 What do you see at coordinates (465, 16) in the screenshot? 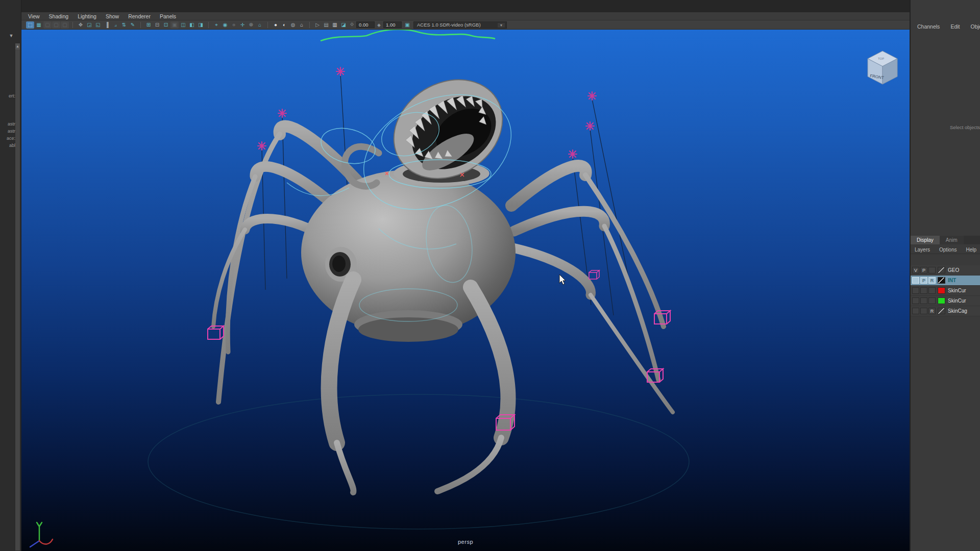
I see `panel-menubar: View Shading Lighting Show Renderer Pane…` at bounding box center [465, 16].